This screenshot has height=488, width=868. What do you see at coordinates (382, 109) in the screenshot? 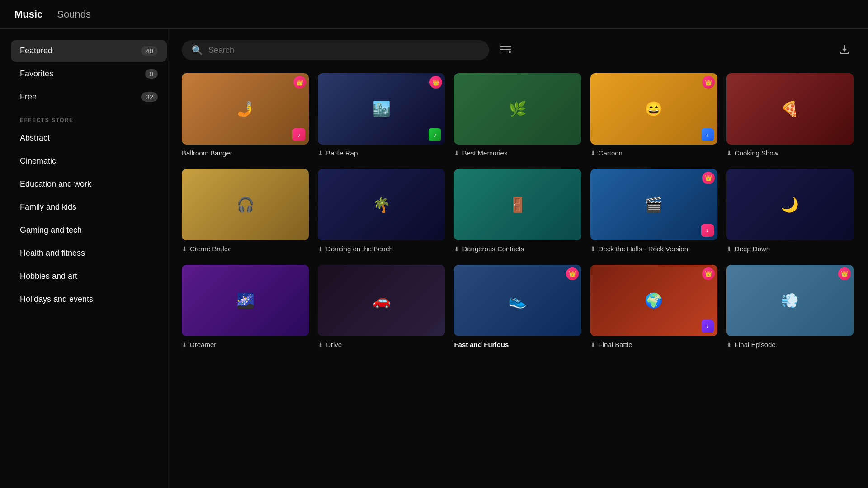
I see `thumb-content: 🏙️` at bounding box center [382, 109].